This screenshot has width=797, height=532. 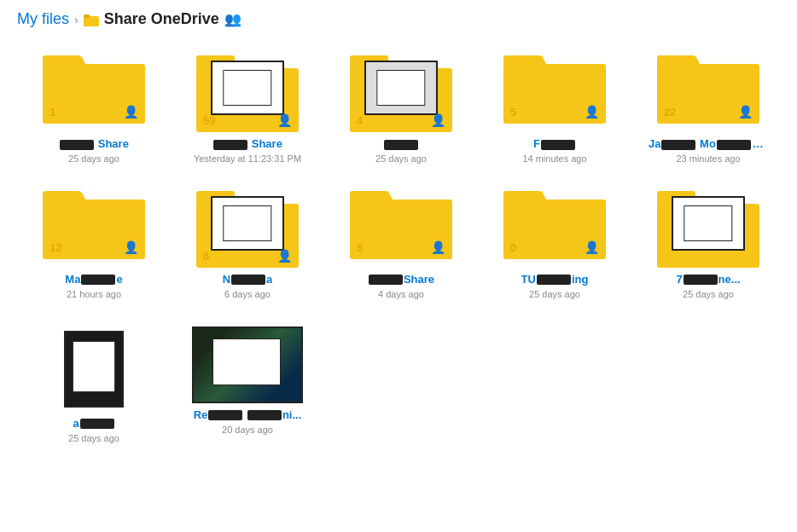 I want to click on file-date: 21 hours ago, so click(x=94, y=294).